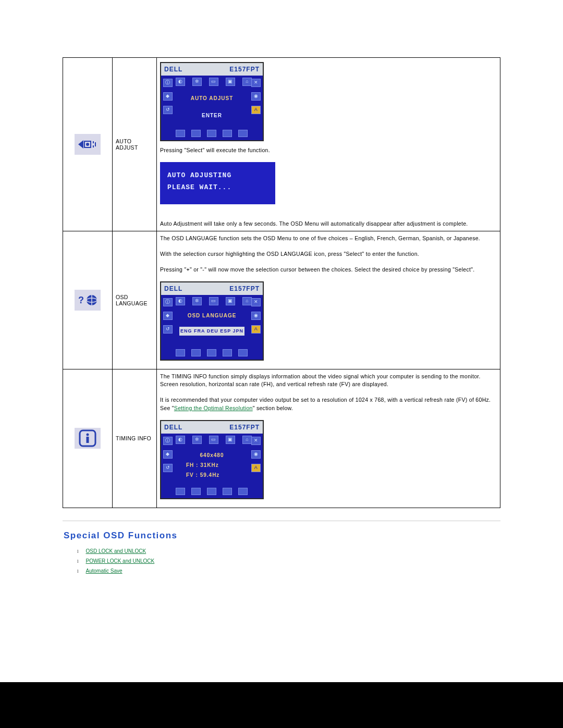 The width and height of the screenshot is (563, 728). I want to click on bluebox-line2: PLEASE WAIT..., so click(218, 188).